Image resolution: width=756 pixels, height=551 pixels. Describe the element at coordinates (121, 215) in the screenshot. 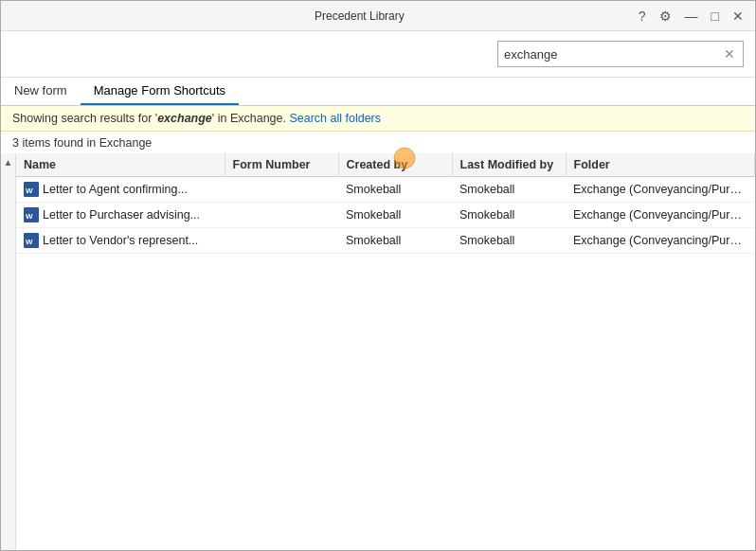

I see `cell-name-text: Letter to Purchaser advising...` at that location.